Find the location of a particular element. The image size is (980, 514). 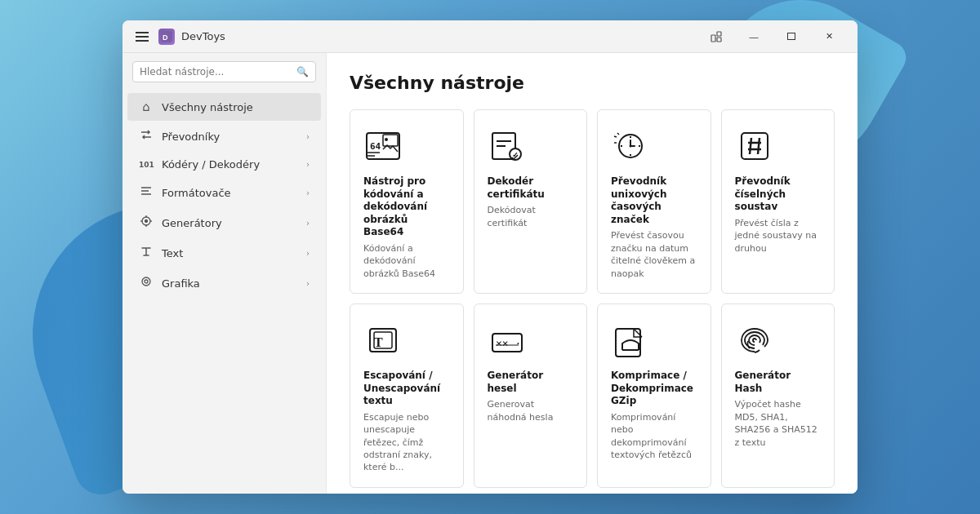

sidebar-item-label: Kódéry / Dekodéry is located at coordinates (230, 165).